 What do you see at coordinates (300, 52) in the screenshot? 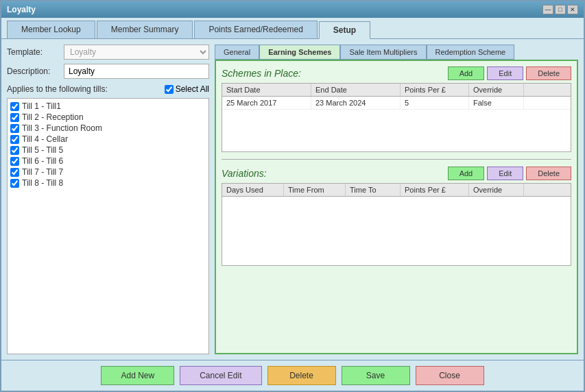
I see `tab-earning-schemes: Earning Schemes` at bounding box center [300, 52].